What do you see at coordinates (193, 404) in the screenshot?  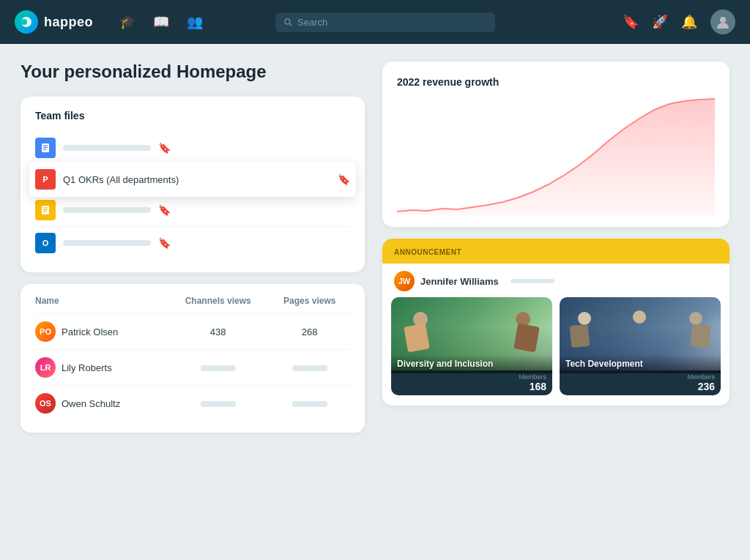 I see `table-row: OSOwen Schultz` at bounding box center [193, 404].